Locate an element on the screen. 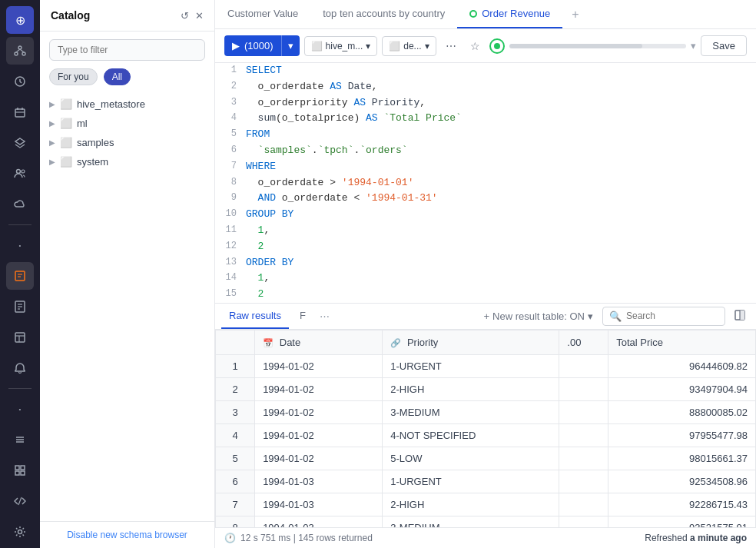  sql-line-13: 13 ORDER BY is located at coordinates (486, 263).